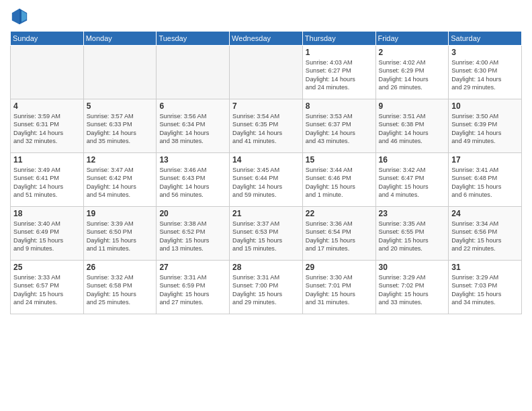 The image size is (532, 411). What do you see at coordinates (412, 73) in the screenshot?
I see `calendar-cell: 2Sunrise: 4:02 AM Sunset: 6:29 PM Daylig…` at bounding box center [412, 73].